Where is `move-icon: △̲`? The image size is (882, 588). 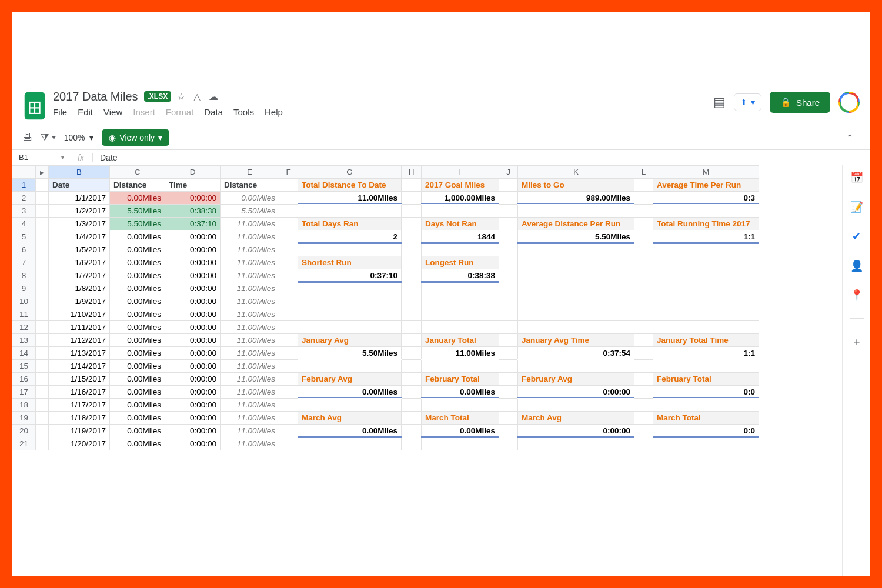 move-icon: △̲ is located at coordinates (197, 96).